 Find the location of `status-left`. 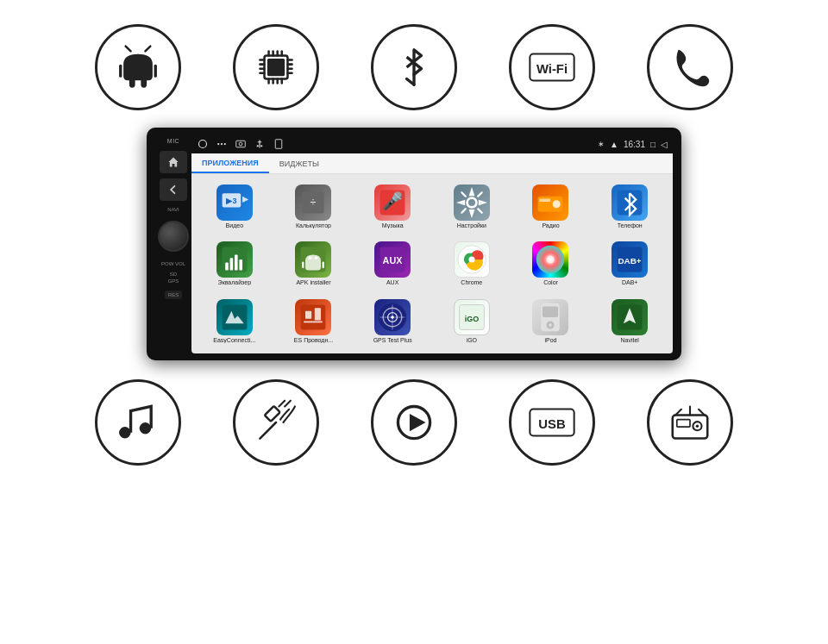

status-left is located at coordinates (241, 144).